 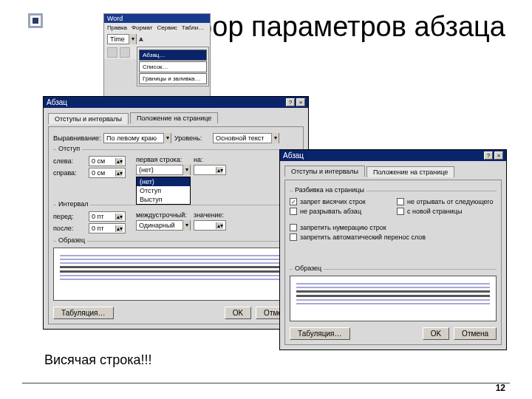 What do you see at coordinates (98, 361) in the screenshot?
I see `slide-caption: Висячая строка!!!` at bounding box center [98, 361].